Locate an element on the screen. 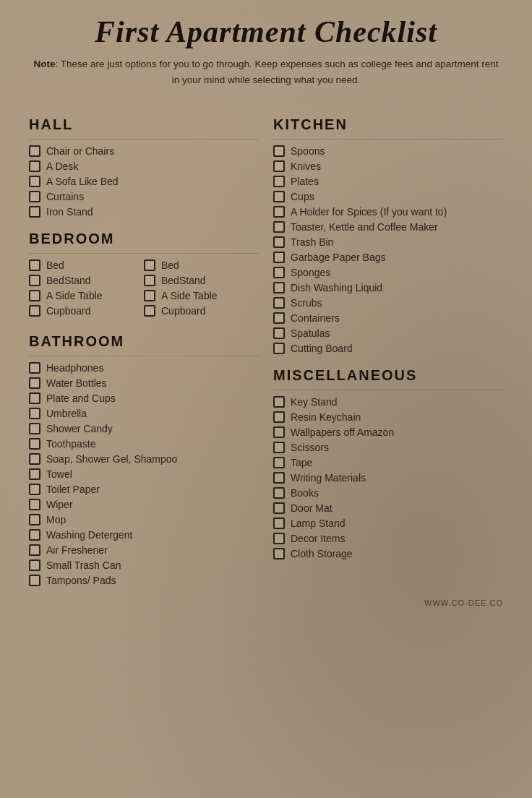 This screenshot has height=798, width=532. list-item: Towel is located at coordinates (144, 474).